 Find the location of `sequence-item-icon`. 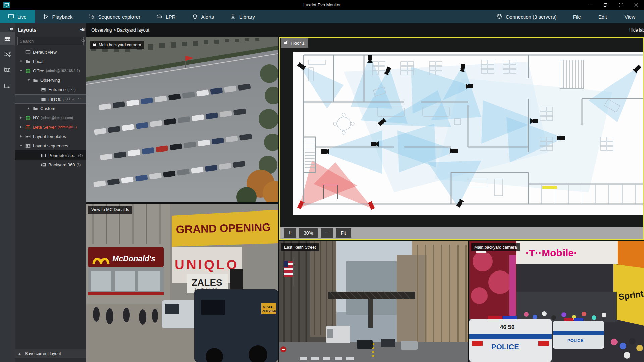

sequence-item-icon is located at coordinates (43, 165).